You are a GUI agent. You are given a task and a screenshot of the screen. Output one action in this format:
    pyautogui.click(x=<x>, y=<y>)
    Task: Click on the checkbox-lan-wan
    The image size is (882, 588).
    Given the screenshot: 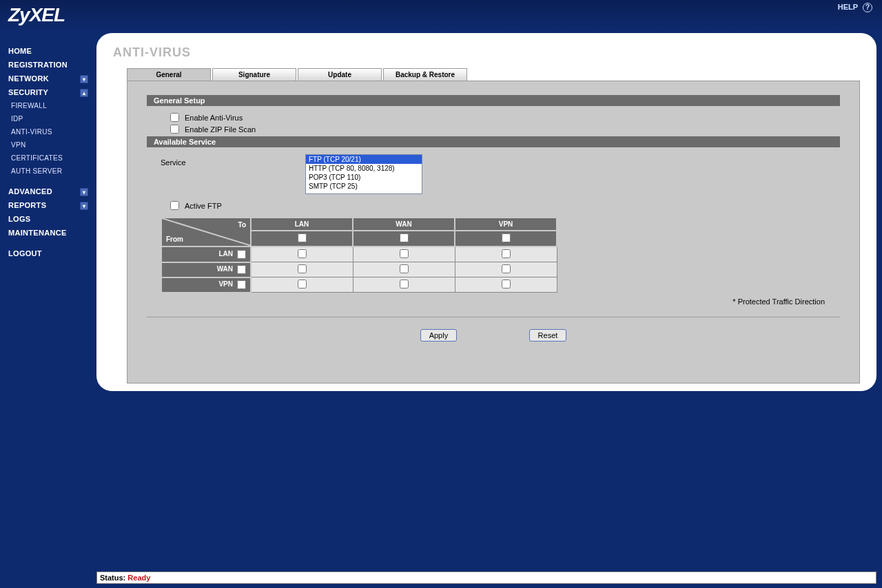 What is the action you would take?
    pyautogui.click(x=404, y=253)
    